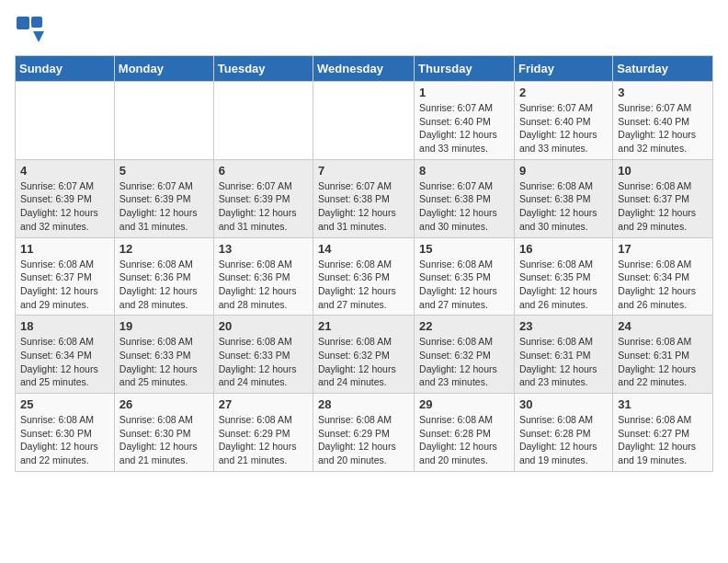 Image resolution: width=728 pixels, height=563 pixels. I want to click on day-cell: 3Sunrise: 6:07 AM Sunset: 6:40 PM Daylig…, so click(664, 121).